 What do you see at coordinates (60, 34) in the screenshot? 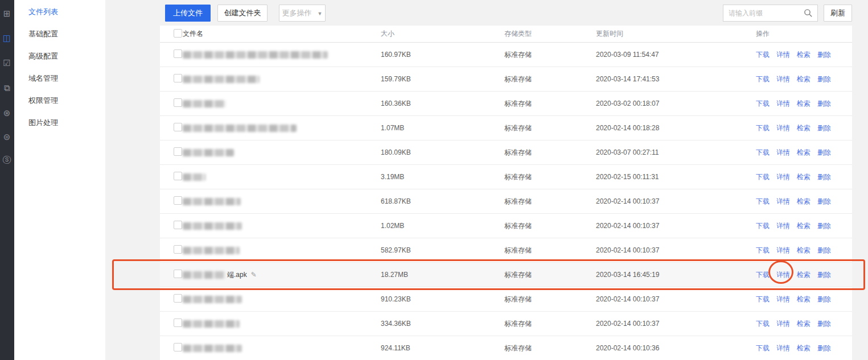
I see `sidebar-item-2: 基础配置` at bounding box center [60, 34].